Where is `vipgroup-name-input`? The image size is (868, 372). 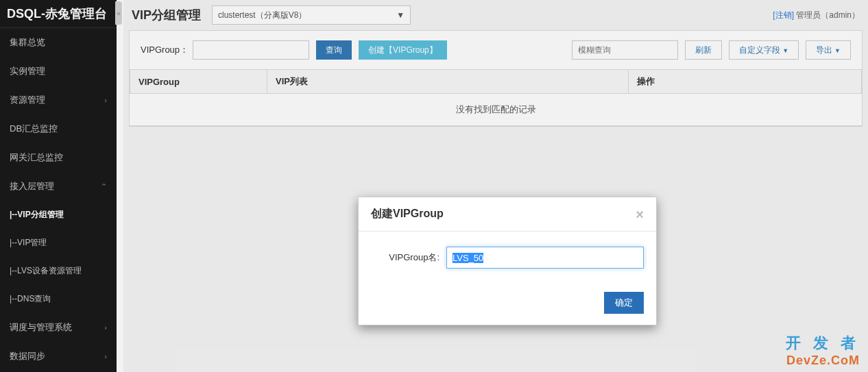 vipgroup-name-input is located at coordinates (545, 258).